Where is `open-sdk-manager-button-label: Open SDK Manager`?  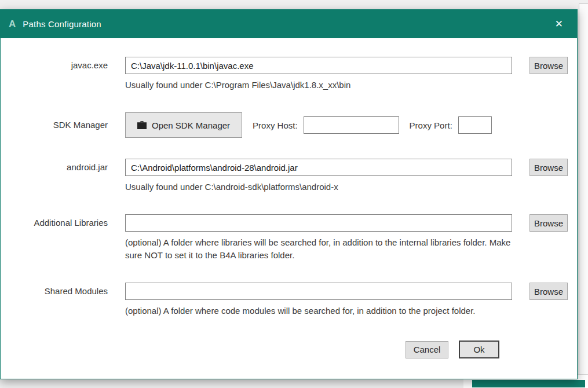 open-sdk-manager-button-label: Open SDK Manager is located at coordinates (191, 125).